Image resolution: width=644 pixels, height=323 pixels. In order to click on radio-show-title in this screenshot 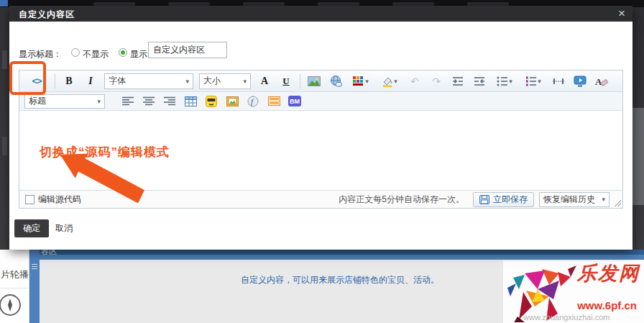, I will do `click(123, 53)`.